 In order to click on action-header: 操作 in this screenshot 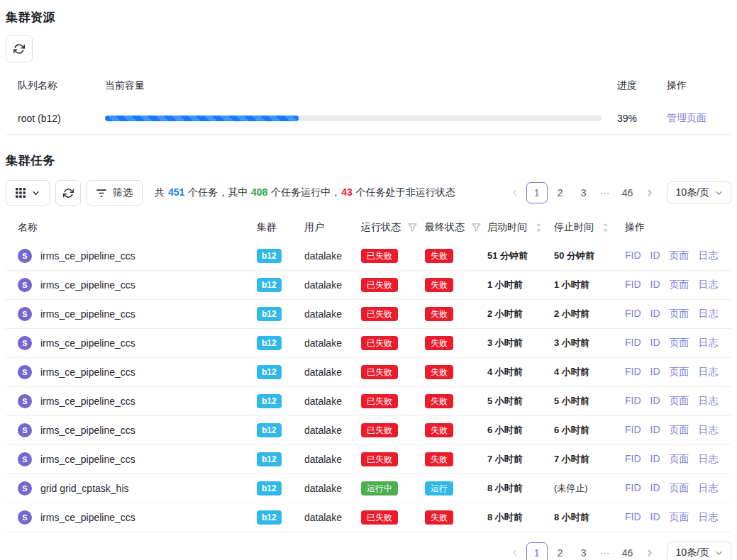, I will do `click(699, 86)`.